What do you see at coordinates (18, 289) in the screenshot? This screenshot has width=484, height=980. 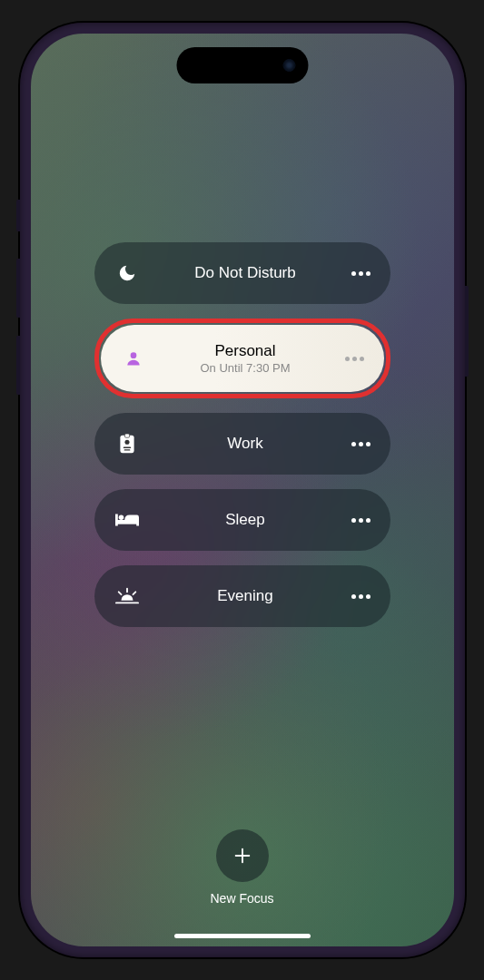 I see `volume-up-button` at bounding box center [18, 289].